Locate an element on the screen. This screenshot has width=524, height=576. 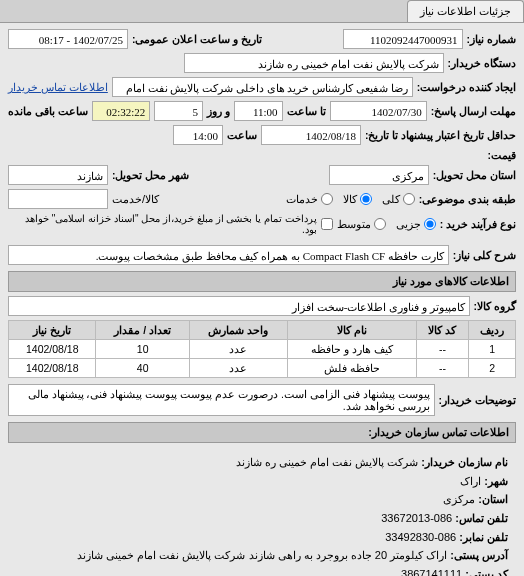
treasury-checkbox is located at coordinates (327, 224).